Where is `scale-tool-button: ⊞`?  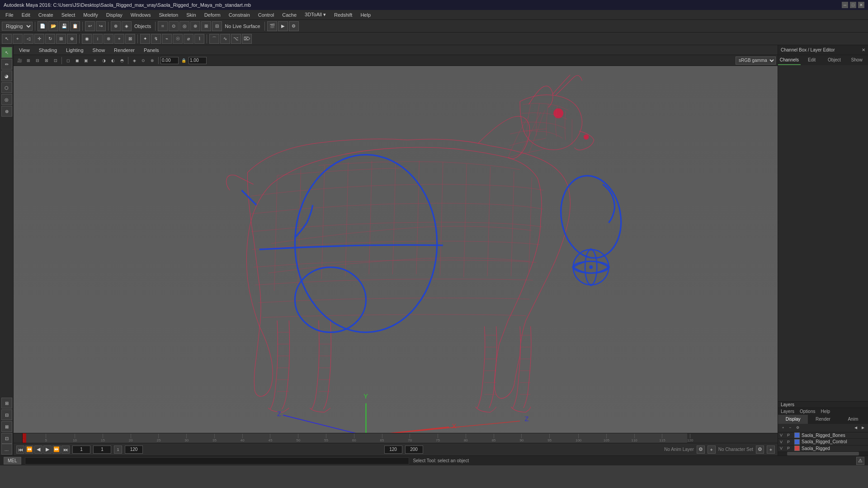 scale-tool-button: ⊞ is located at coordinates (61, 39).